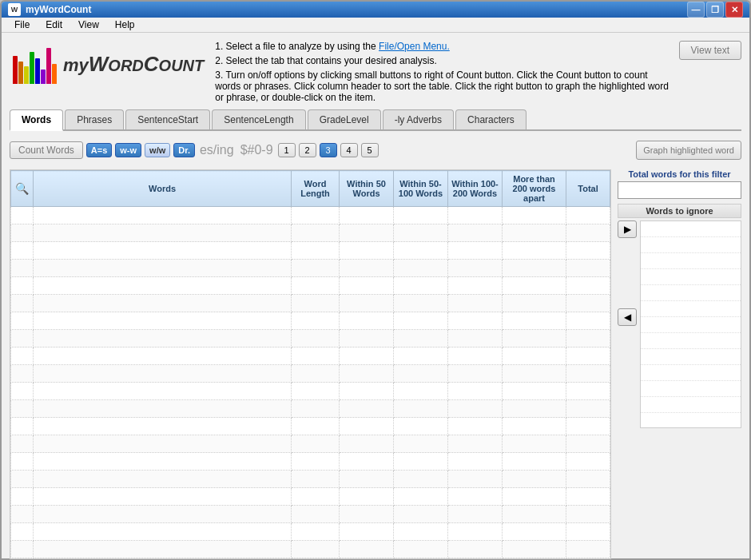 This screenshot has width=751, height=560. Describe the element at coordinates (627, 229) in the screenshot. I see `arrow-right-button: ▶` at that location.